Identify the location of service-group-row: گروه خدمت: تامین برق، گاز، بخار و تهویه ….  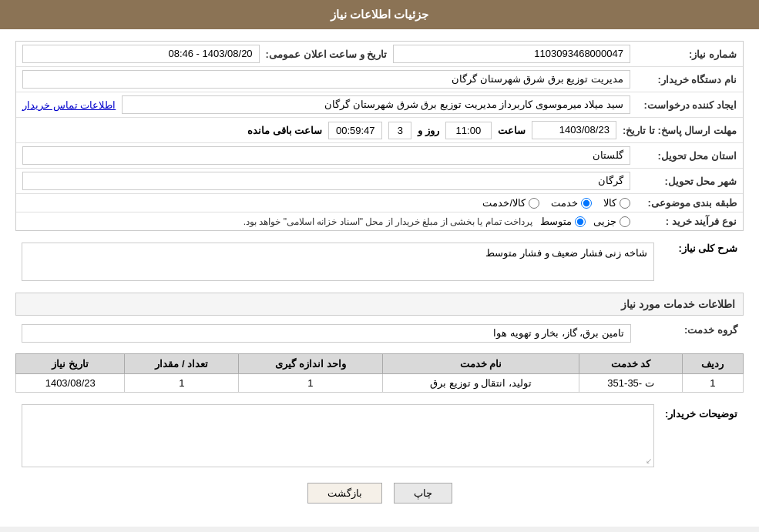
(379, 333).